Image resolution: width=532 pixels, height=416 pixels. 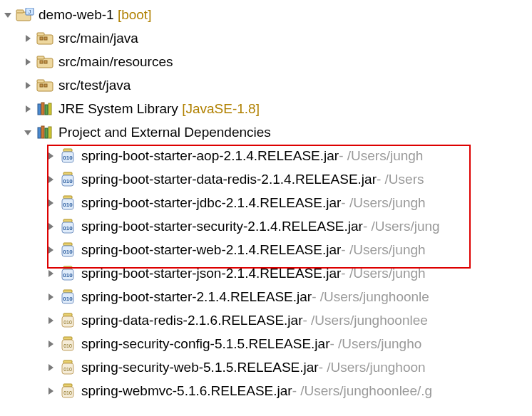 I want to click on jar-path: - /Users/junghoon, so click(x=372, y=368).